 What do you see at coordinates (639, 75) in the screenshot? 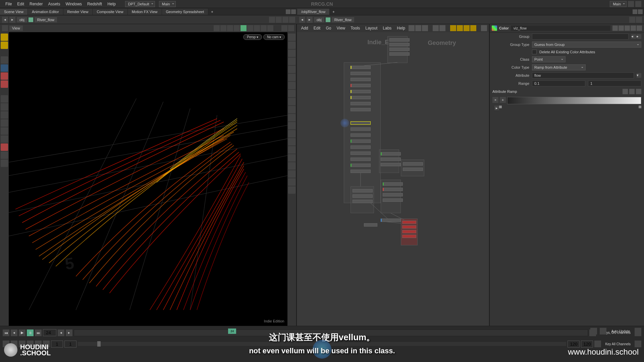
I see `attr-menu-icon: ▾` at bounding box center [639, 75].